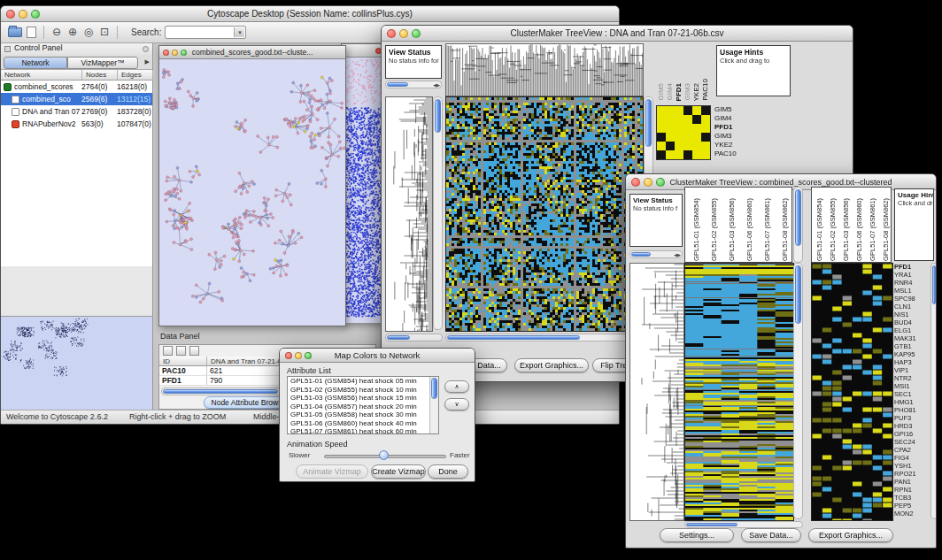 This screenshot has width=942, height=560. I want to click on main-titlebar: Cytoscape Desktop (Session Name: collins…, so click(310, 14).